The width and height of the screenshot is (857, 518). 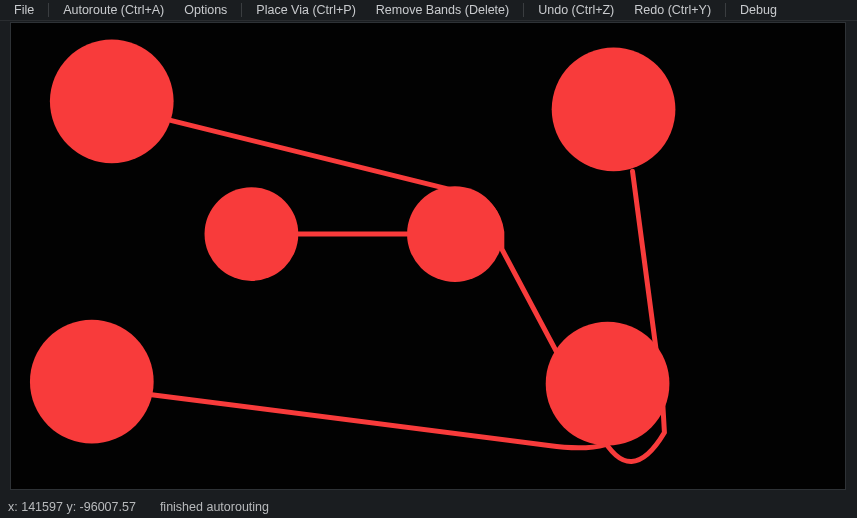 What do you see at coordinates (455, 234) in the screenshot?
I see `node-n4` at bounding box center [455, 234].